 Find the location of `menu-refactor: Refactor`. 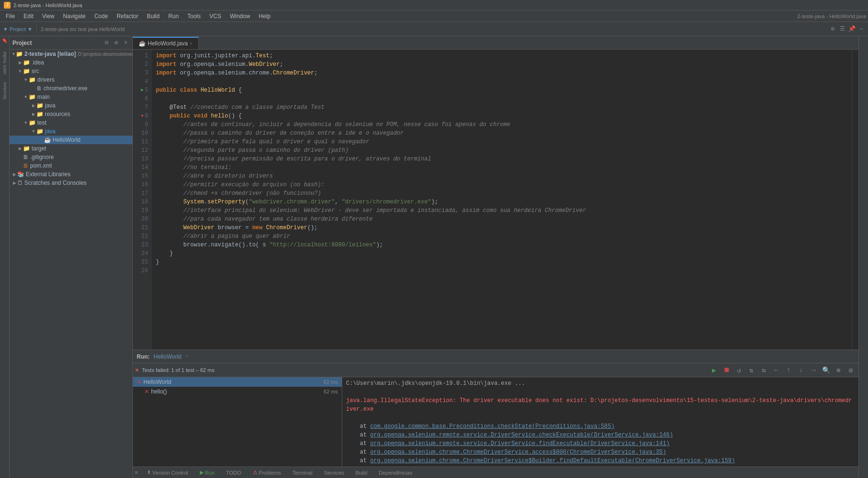

menu-refactor: Refactor is located at coordinates (127, 16).